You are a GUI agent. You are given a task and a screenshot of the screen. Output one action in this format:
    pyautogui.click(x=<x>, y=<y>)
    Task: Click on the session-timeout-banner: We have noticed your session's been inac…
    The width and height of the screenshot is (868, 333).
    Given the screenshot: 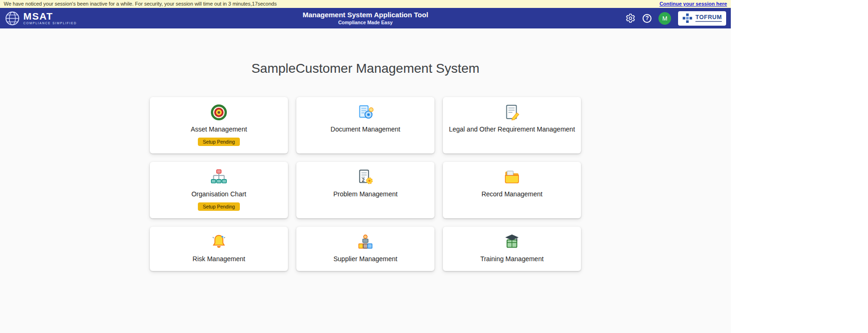 What is the action you would take?
    pyautogui.click(x=365, y=4)
    